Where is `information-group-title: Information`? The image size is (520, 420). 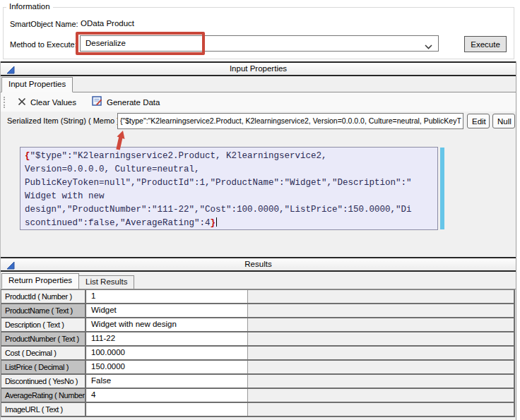 information-group-title: Information is located at coordinates (30, 6).